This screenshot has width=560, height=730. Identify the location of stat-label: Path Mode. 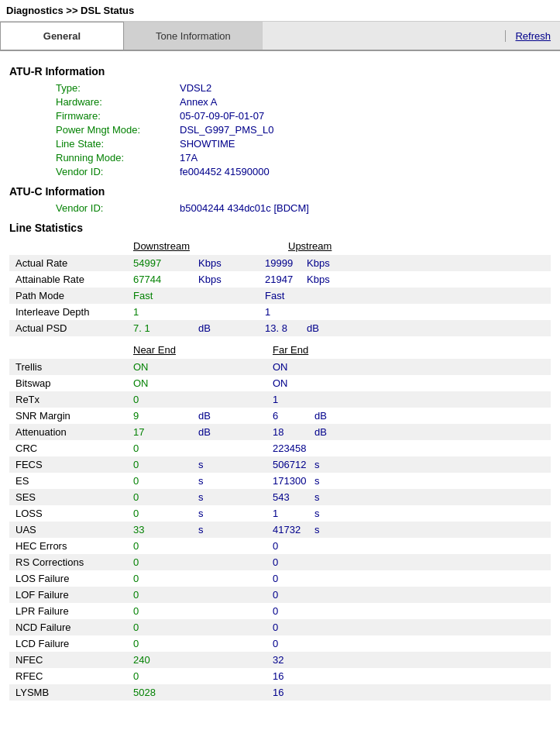
(71, 296).